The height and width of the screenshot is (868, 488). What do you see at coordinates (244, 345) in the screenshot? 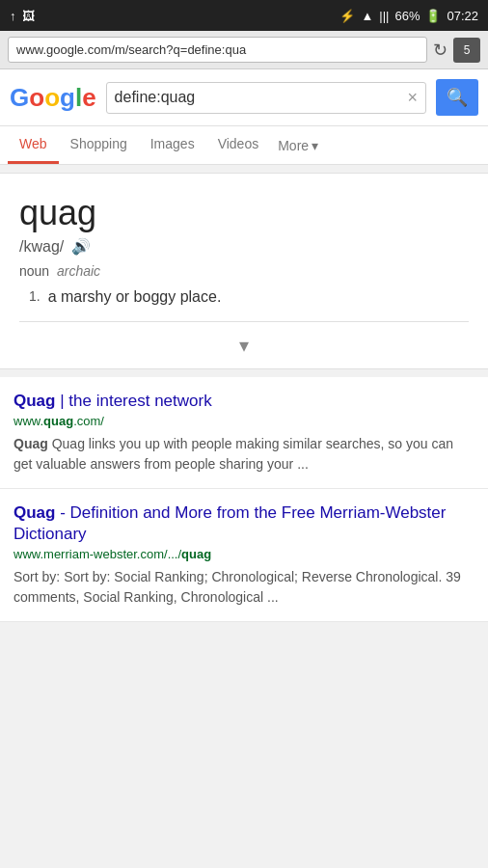
I see `dict-expand-button: ▾` at bounding box center [244, 345].